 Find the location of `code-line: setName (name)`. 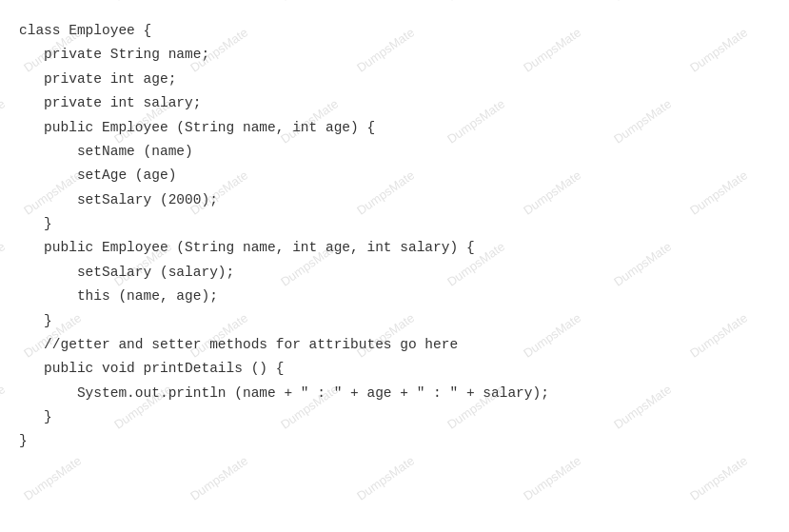

code-line: setName (name) is located at coordinates (394, 152).